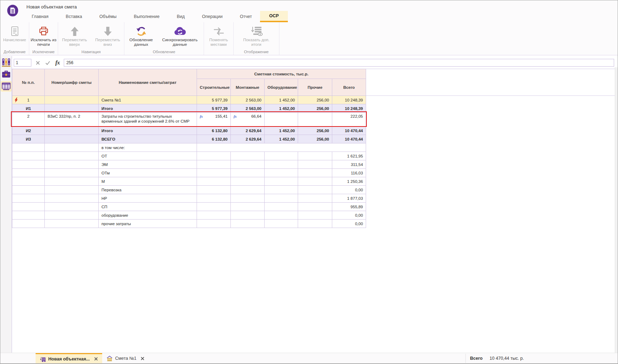 Image resolution: width=618 pixels, height=364 pixels. What do you see at coordinates (349, 156) in the screenshot?
I see `cell-vsego: 1 621,95` at bounding box center [349, 156].